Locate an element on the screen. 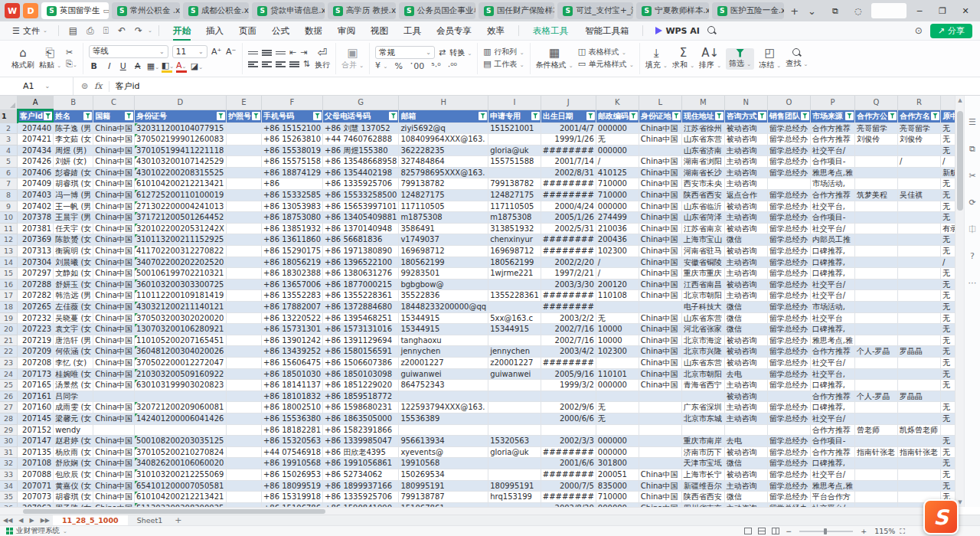 The height and width of the screenshot is (536, 980). wps-logo-icon: W is located at coordinates (12, 11).